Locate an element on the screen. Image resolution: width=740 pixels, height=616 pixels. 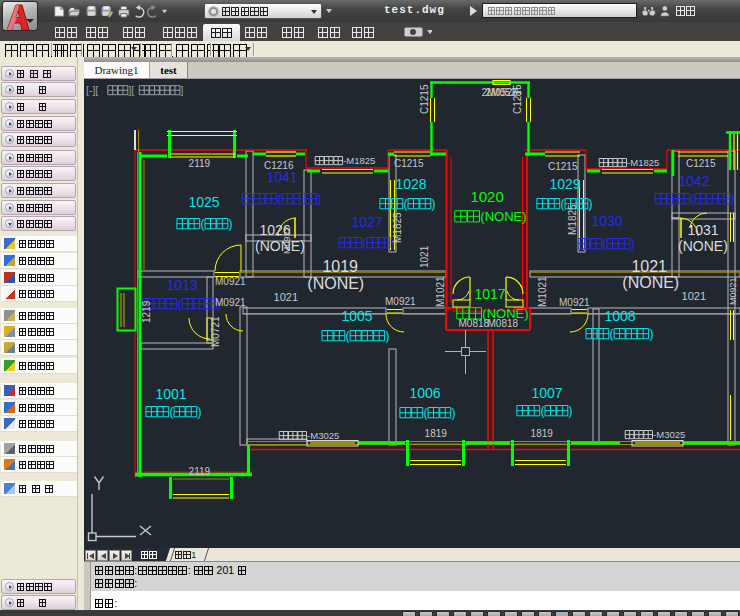
svg-text: 1041 is located at coordinates (282, 177).